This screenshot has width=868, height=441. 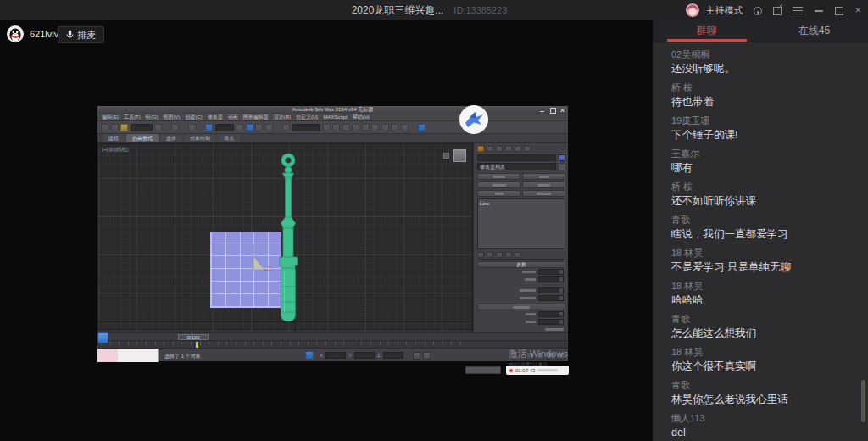 What do you see at coordinates (520, 237) in the screenshot?
I see `max-command-panel: 修改器列表 Line` at bounding box center [520, 237].